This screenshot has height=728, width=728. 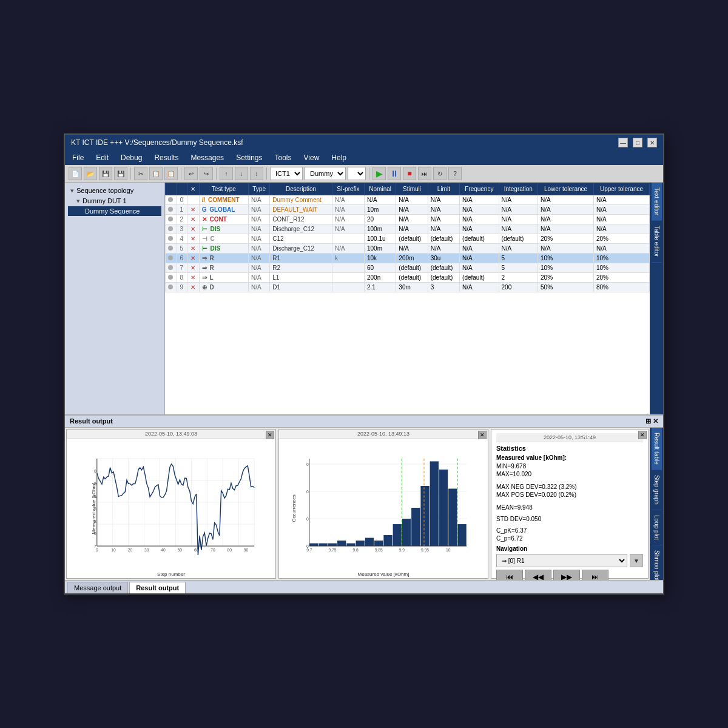 I want to click on table-row: 2 ✕ ✕ CONT N/A CONT_R12 N/A 20 N/A N/A N…, so click(x=408, y=220).